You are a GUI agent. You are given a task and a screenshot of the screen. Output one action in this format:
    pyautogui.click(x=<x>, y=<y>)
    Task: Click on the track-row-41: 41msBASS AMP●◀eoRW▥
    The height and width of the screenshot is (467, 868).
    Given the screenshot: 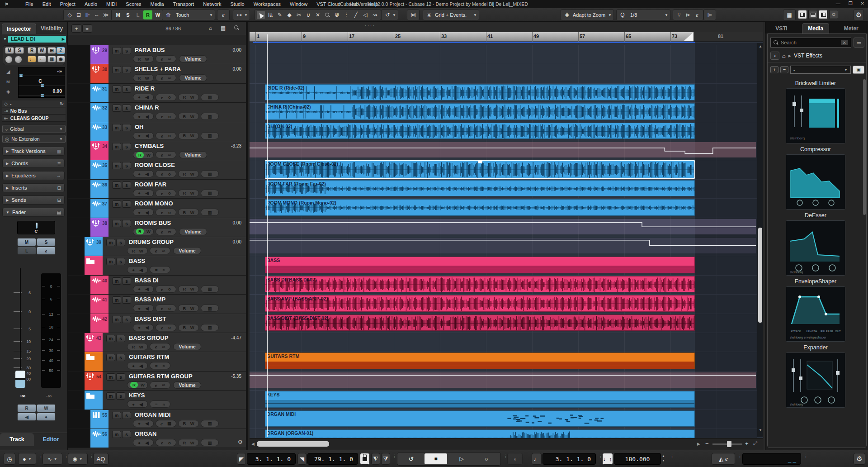 What is the action you would take?
    pyautogui.click(x=158, y=304)
    